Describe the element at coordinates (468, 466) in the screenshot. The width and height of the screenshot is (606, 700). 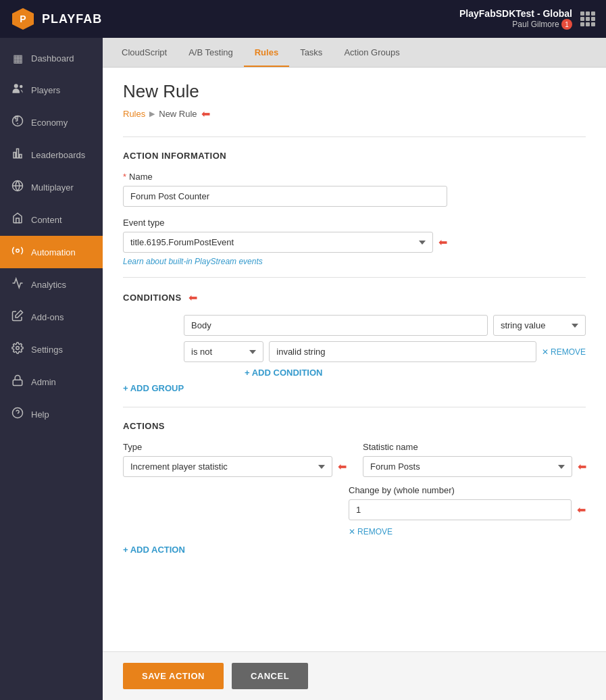
I see `statistic-select: Forum Posts` at that location.